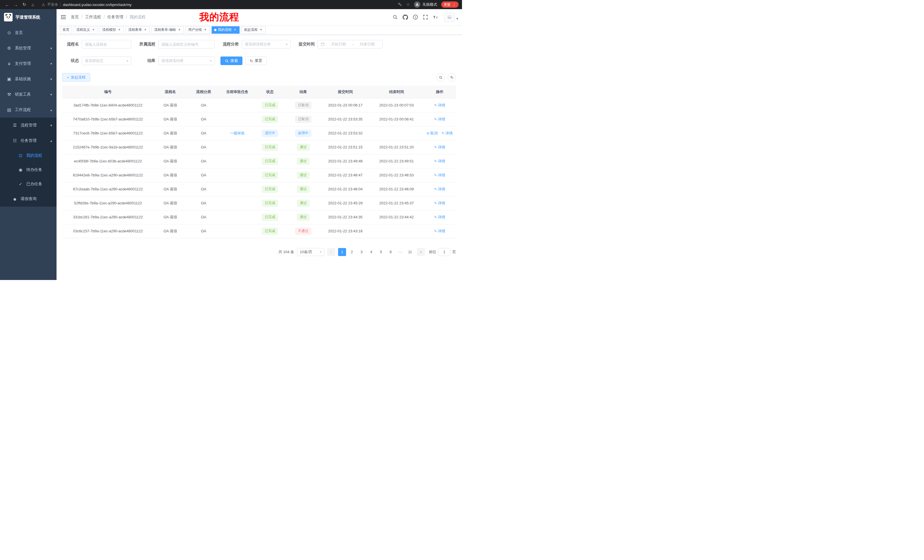  I want to click on page-number-button: 3, so click(362, 252).